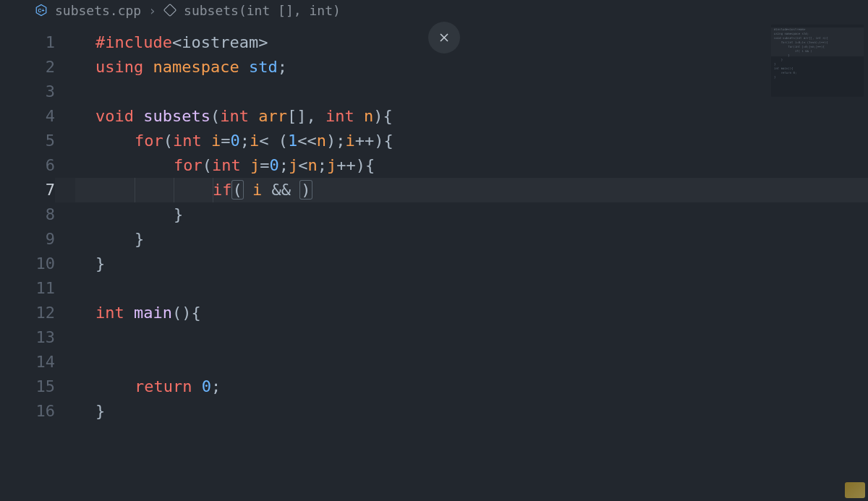 This screenshot has width=868, height=501. Describe the element at coordinates (27, 166) in the screenshot. I see `line-number: 6` at that location.